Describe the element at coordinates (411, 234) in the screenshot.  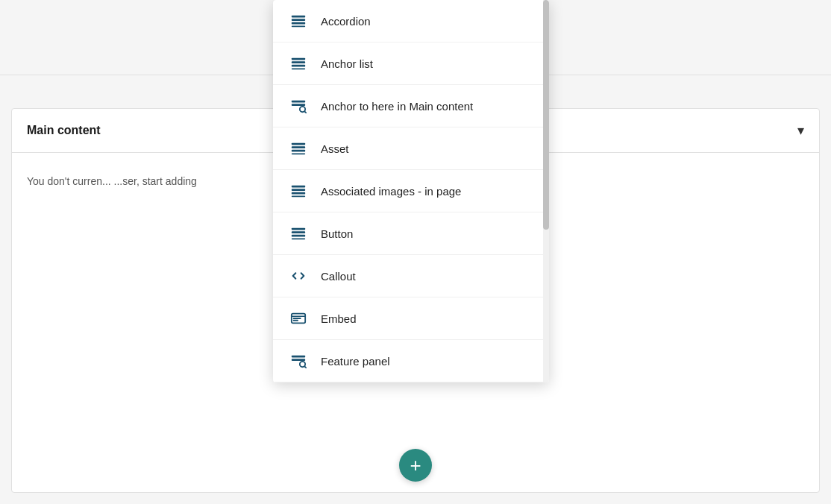
I see `dropdown-item-button: Button` at that location.